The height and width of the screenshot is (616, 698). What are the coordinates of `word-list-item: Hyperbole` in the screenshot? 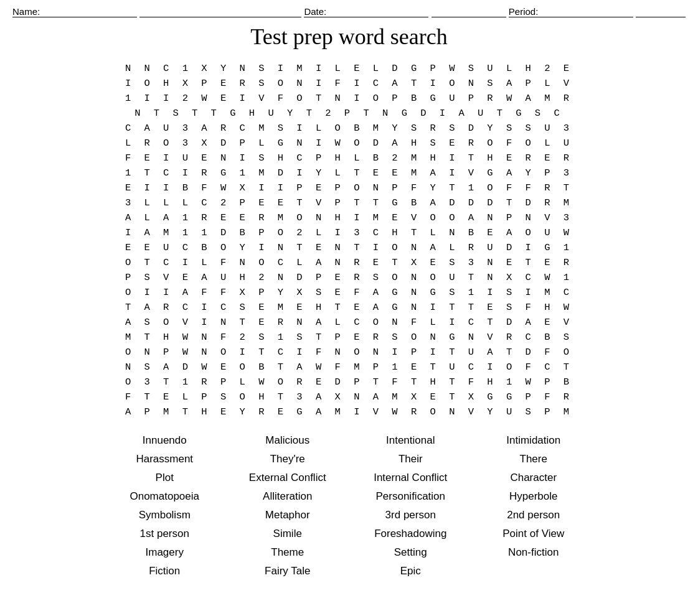 It's located at (534, 497).